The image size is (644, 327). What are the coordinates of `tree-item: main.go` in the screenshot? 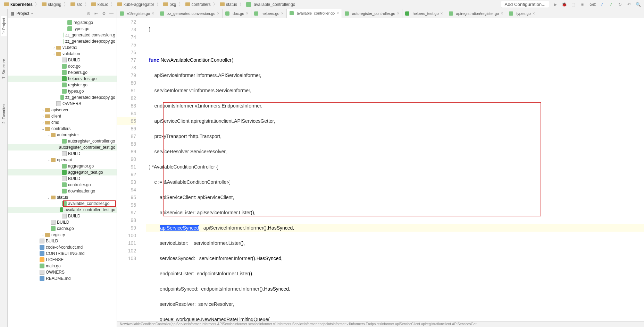 It's located at (62, 266).